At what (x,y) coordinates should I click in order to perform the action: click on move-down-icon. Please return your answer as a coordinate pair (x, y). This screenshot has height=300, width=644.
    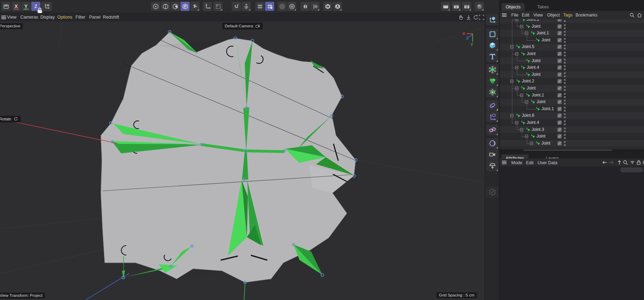
    Looking at the image, I should click on (468, 18).